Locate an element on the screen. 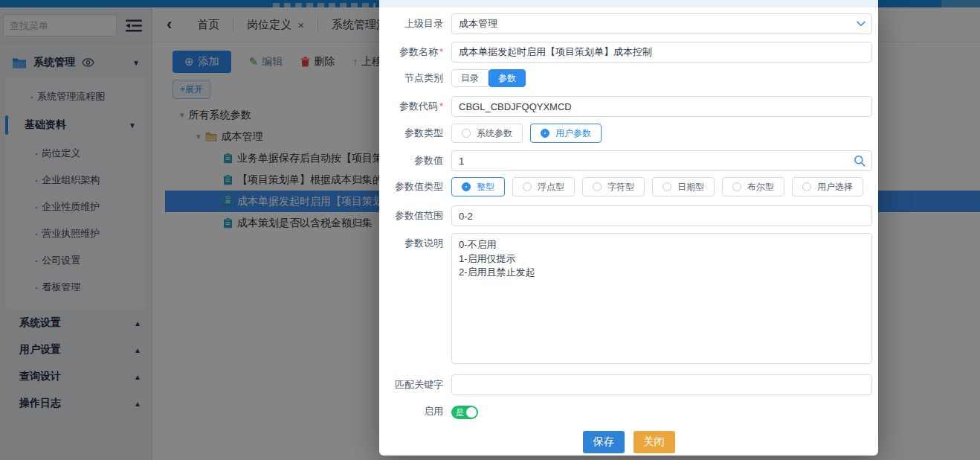 The image size is (980, 460). field-value-range: 参数值范围 is located at coordinates (629, 216).